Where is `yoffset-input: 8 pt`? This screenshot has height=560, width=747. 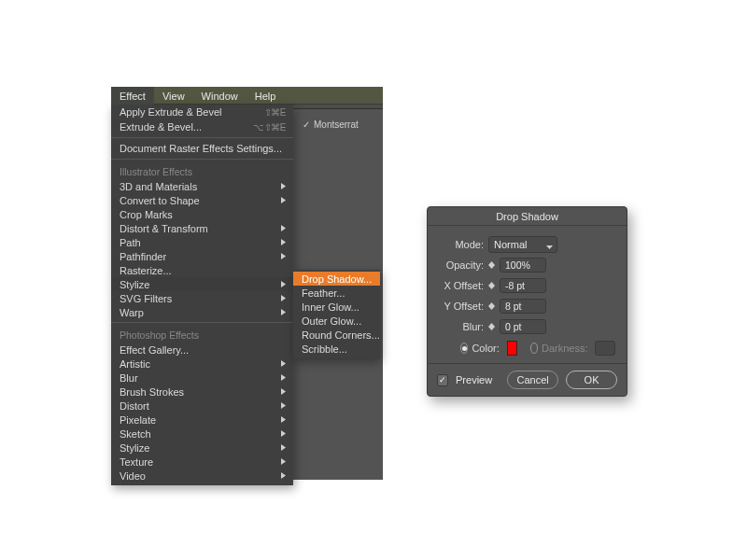 yoffset-input: 8 pt is located at coordinates (523, 306).